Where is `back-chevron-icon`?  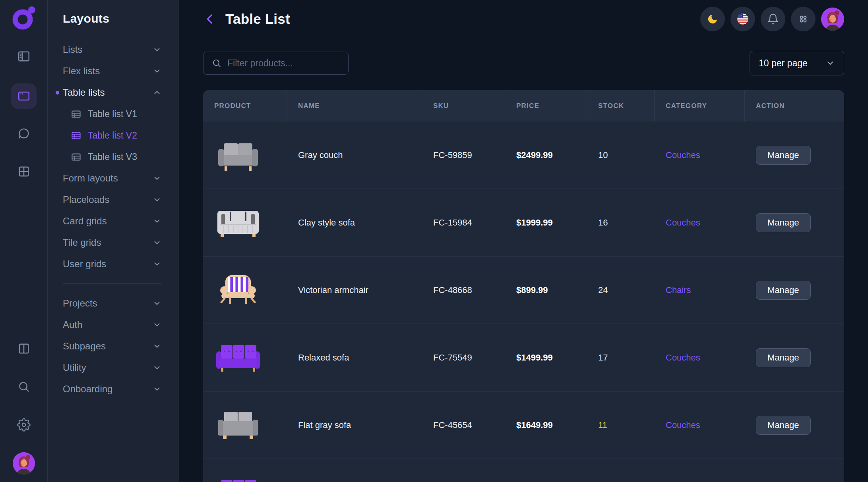
back-chevron-icon is located at coordinates (210, 19).